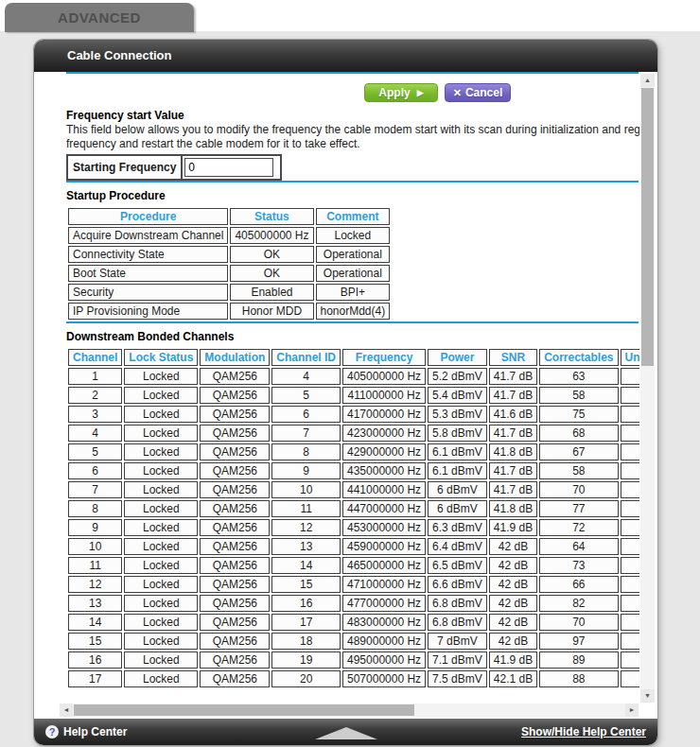  What do you see at coordinates (346, 734) in the screenshot?
I see `collapse-arrow-icon` at bounding box center [346, 734].